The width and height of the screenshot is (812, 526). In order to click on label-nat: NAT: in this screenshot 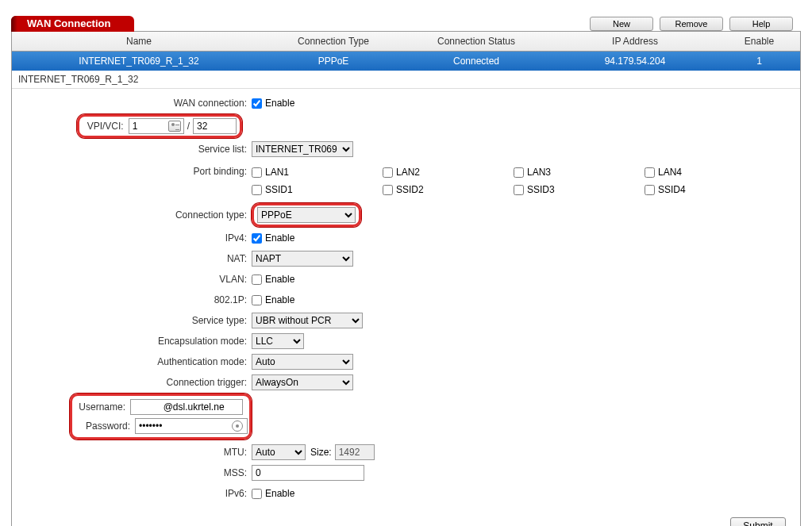, I will do `click(136, 259)`.